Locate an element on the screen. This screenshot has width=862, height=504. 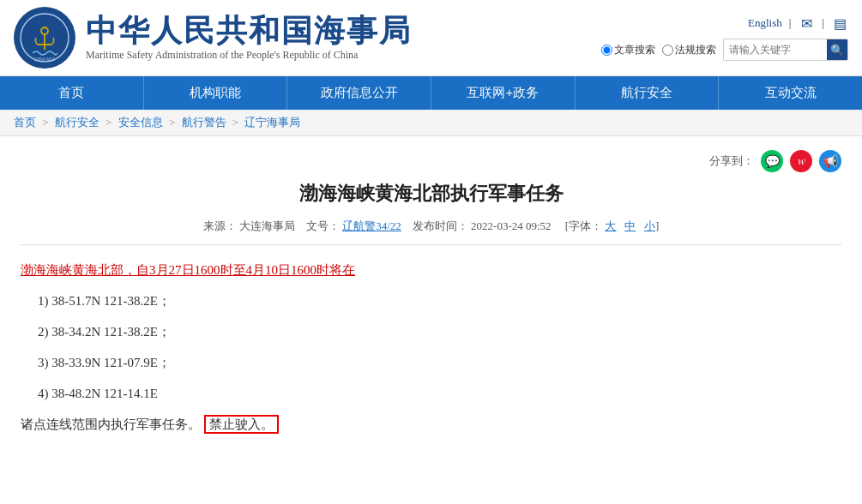
article-meta: 来源： 大连海事局 文号： 辽航警34/22 发布时间： 2022-03-24 … is located at coordinates (431, 231).